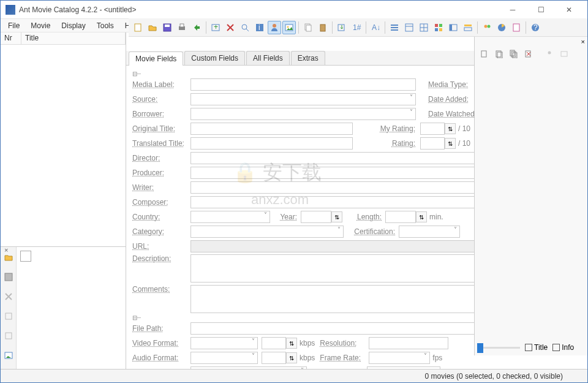 Image resolution: width=588 pixels, height=383 pixels. I want to click on tab-extras: Extras, so click(308, 58).